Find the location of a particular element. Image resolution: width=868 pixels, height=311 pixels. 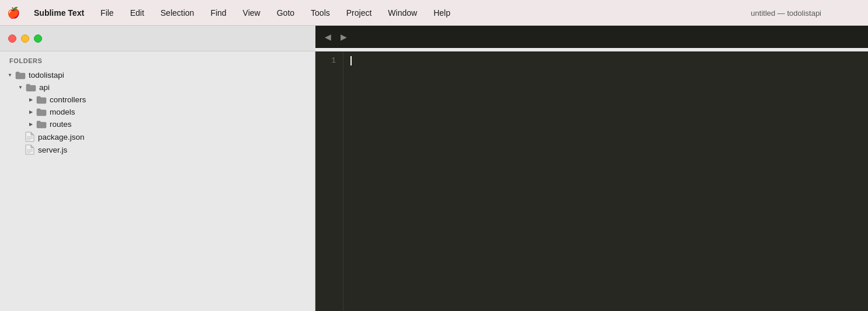

file-icon-server-js is located at coordinates (30, 150).